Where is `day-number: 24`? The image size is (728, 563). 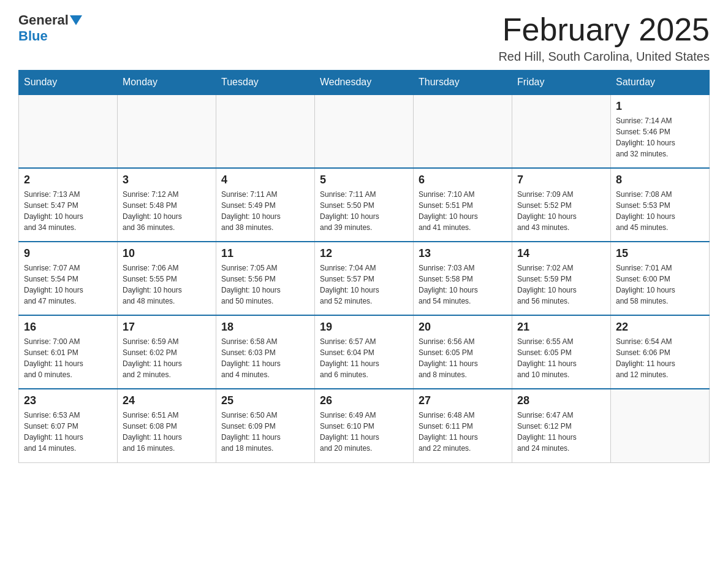
day-number: 24 is located at coordinates (167, 401).